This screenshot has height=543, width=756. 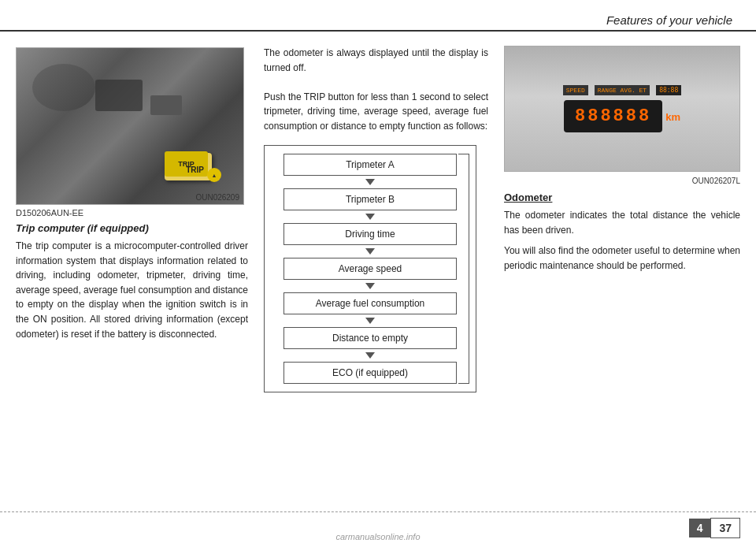 What do you see at coordinates (370, 234) in the screenshot?
I see `flow-item-driving-time: Driving time` at bounding box center [370, 234].